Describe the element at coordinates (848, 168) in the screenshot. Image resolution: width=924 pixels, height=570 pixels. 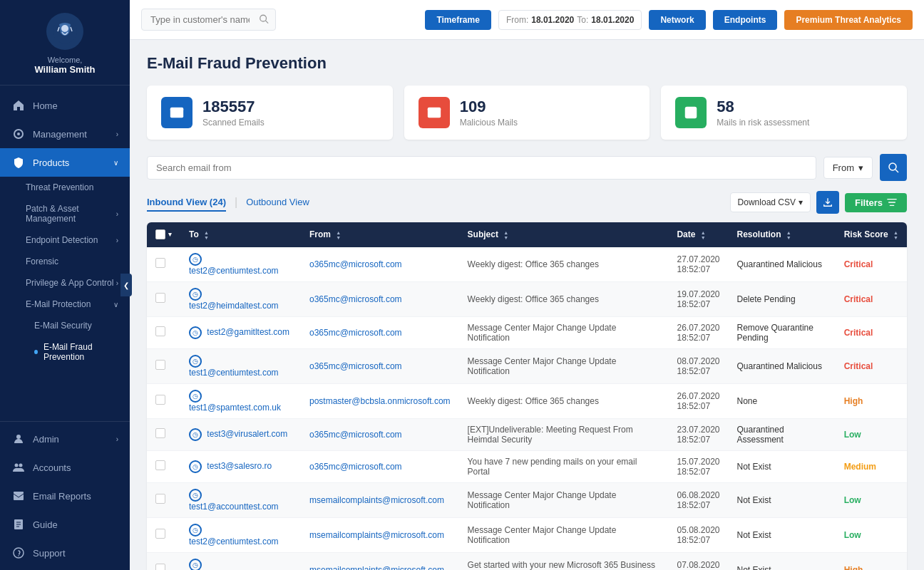
I see `from-filter-dropdown: From ▾` at that location.